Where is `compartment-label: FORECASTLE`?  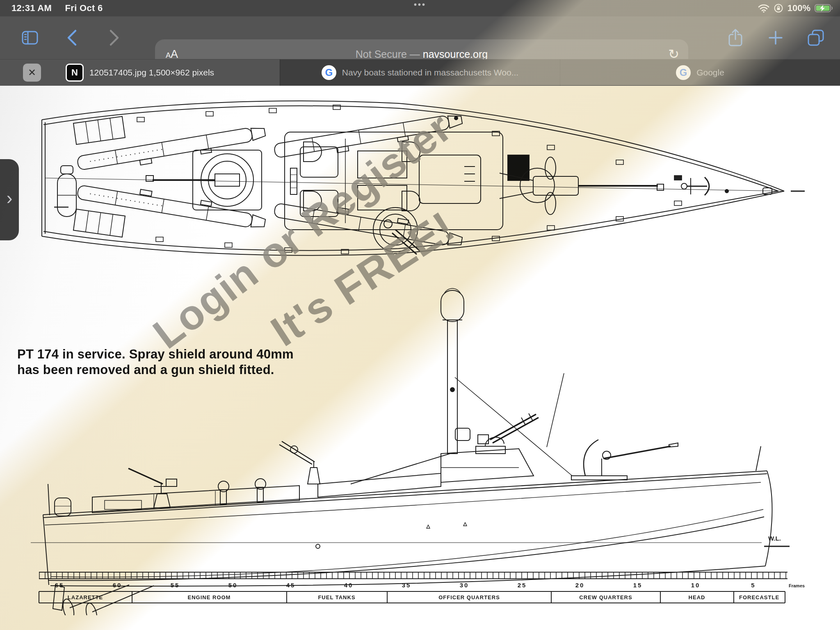
compartment-label: FORECASTLE is located at coordinates (759, 597).